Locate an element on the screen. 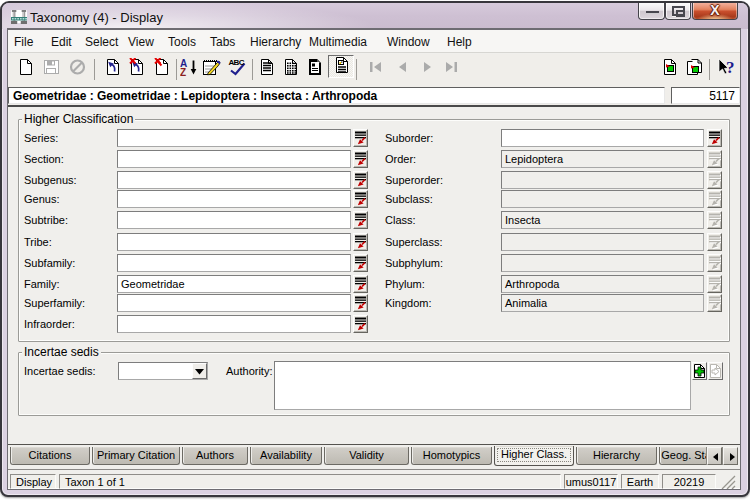 This screenshot has height=500, width=750. svg-text: ABC is located at coordinates (237, 62).